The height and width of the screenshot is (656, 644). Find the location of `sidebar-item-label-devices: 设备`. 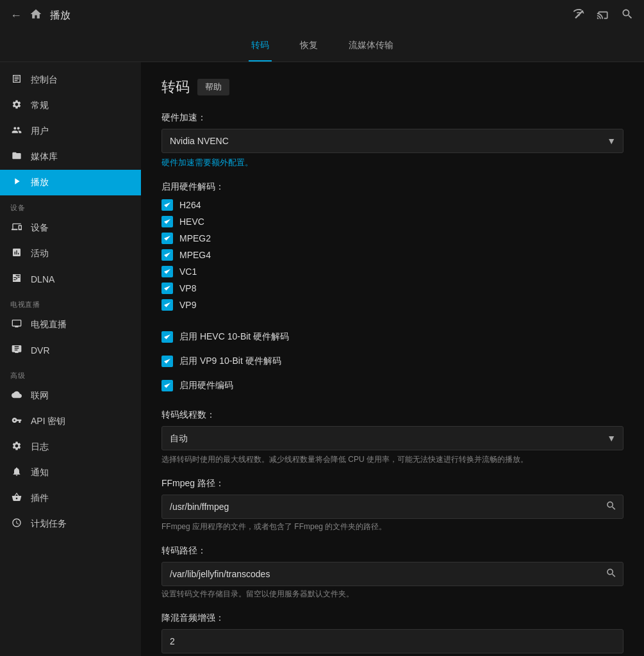

sidebar-item-label-devices: 设备 is located at coordinates (40, 228).